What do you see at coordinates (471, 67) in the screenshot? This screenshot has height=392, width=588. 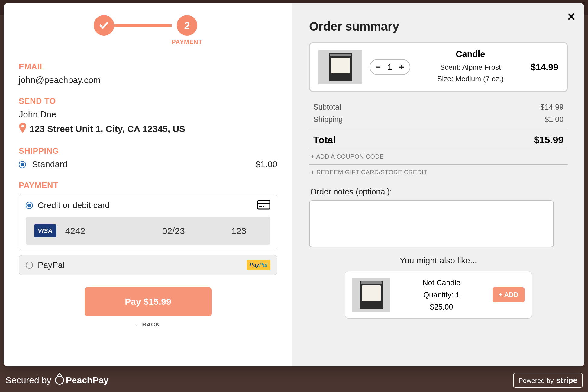 I see `item-scent: Scent: Alpine Frost` at bounding box center [471, 67].